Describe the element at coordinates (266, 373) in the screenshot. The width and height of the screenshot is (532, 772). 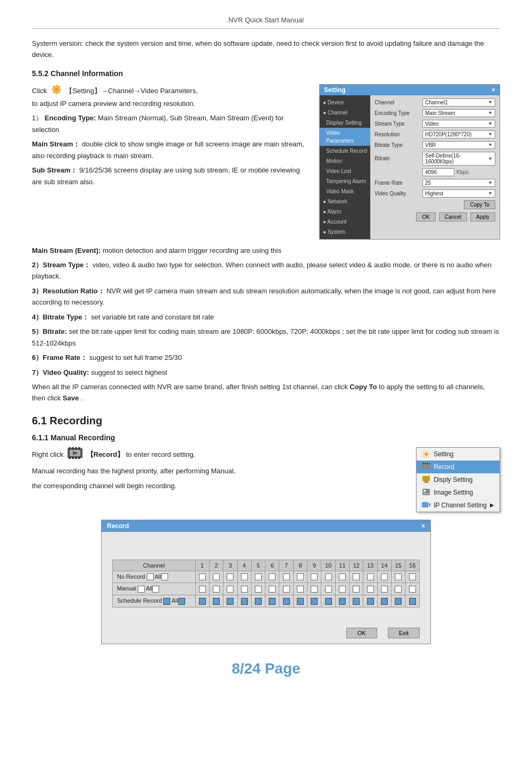
I see `item7: 7）Video Quality: suggest to select highe…` at that location.